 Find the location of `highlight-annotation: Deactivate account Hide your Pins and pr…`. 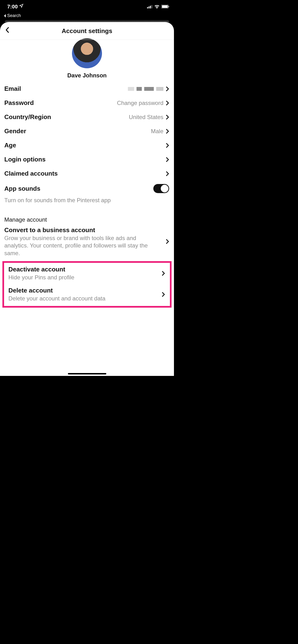

highlight-annotation: Deactivate account Hide your Pins and pr… is located at coordinates (87, 284).